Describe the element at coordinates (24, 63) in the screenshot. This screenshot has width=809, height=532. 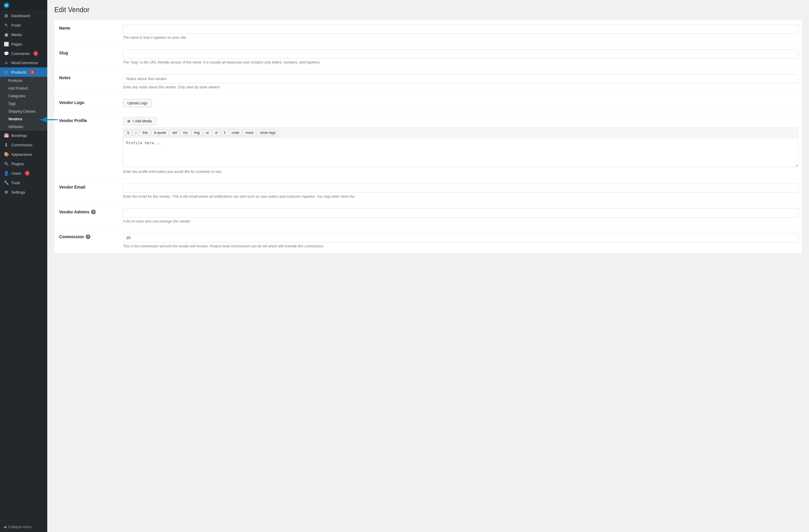
I see `sidebar-item-woocommerce: W WooCommerce` at that location.